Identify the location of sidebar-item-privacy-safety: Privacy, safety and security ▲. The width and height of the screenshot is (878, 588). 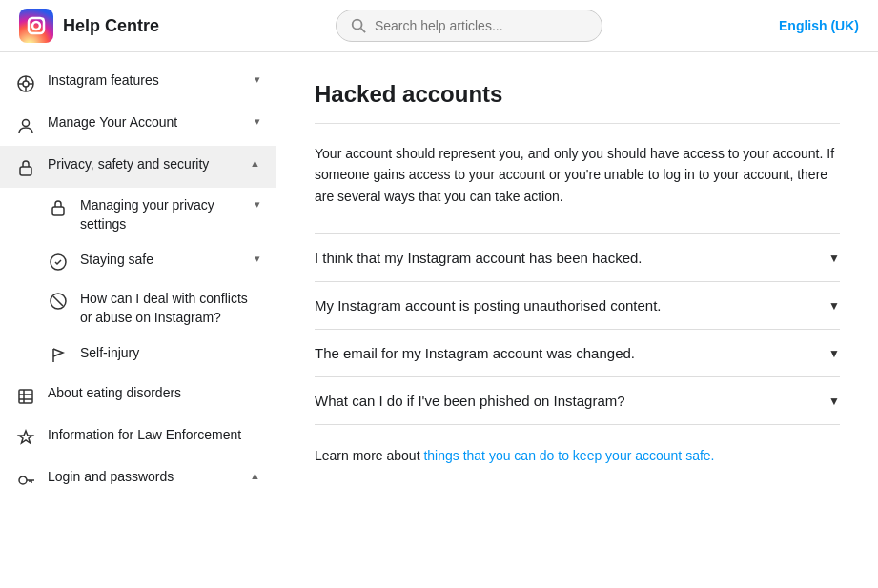
(137, 167).